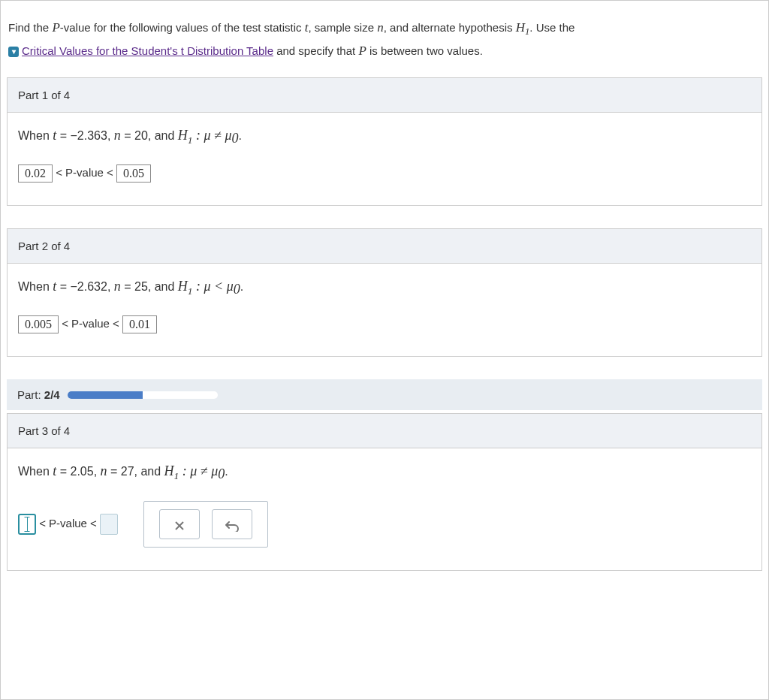 The height and width of the screenshot is (700, 769). What do you see at coordinates (384, 524) in the screenshot?
I see `part-3-answer: < P-value <` at bounding box center [384, 524].